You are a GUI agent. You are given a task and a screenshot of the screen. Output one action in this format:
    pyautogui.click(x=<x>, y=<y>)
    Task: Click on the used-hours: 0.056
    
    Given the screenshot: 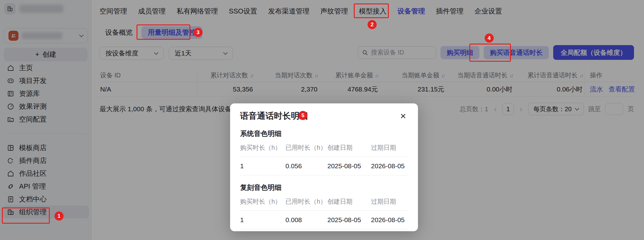 What is the action you would take?
    pyautogui.click(x=307, y=166)
    